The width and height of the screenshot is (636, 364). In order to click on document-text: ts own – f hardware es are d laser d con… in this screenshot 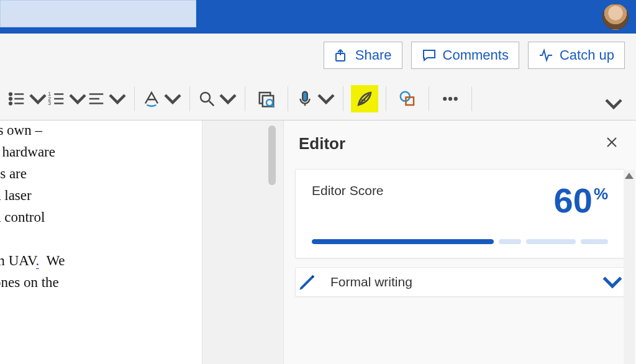, I will do `click(93, 206)`.